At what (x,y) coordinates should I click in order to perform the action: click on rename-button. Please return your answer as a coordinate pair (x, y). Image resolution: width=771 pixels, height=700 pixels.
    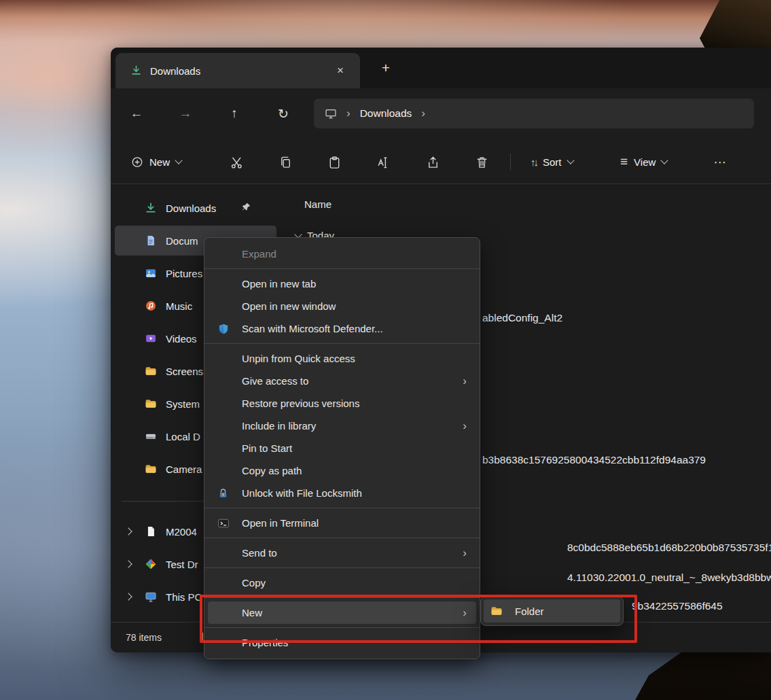
    Looking at the image, I should click on (383, 162).